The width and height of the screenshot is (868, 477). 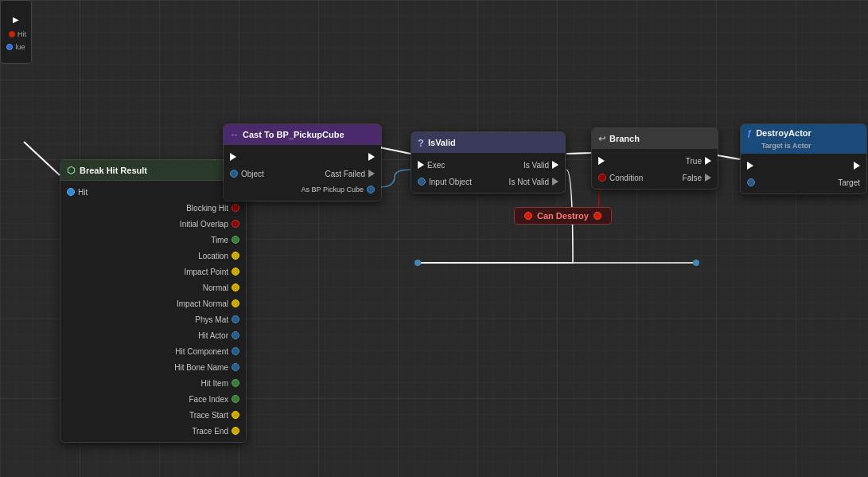 I want to click on can-destroy-pin, so click(x=528, y=216).